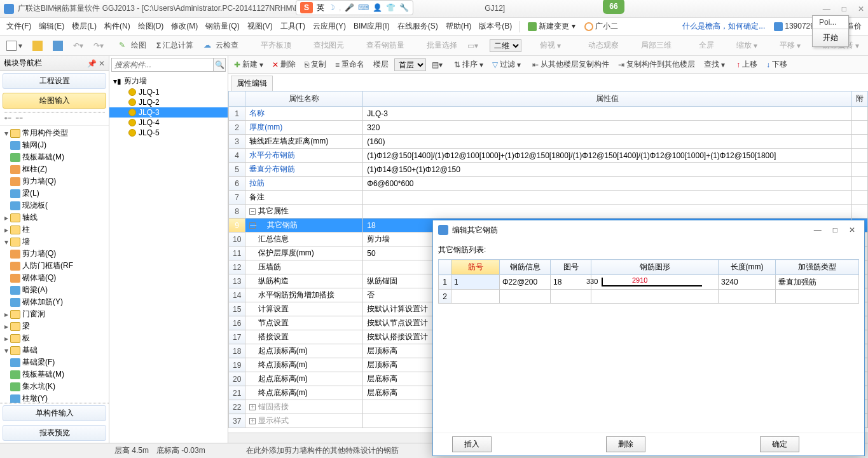  What do you see at coordinates (293, 27) in the screenshot?
I see `menu-item: 工具(T)` at bounding box center [293, 27].